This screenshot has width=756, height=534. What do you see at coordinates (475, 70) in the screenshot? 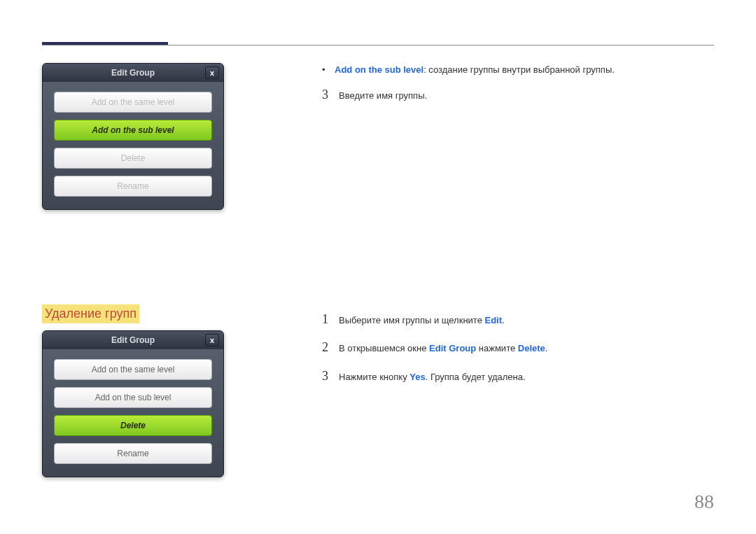
I see `bullet-text: Add on the sub level: создание группы вн…` at bounding box center [475, 70].